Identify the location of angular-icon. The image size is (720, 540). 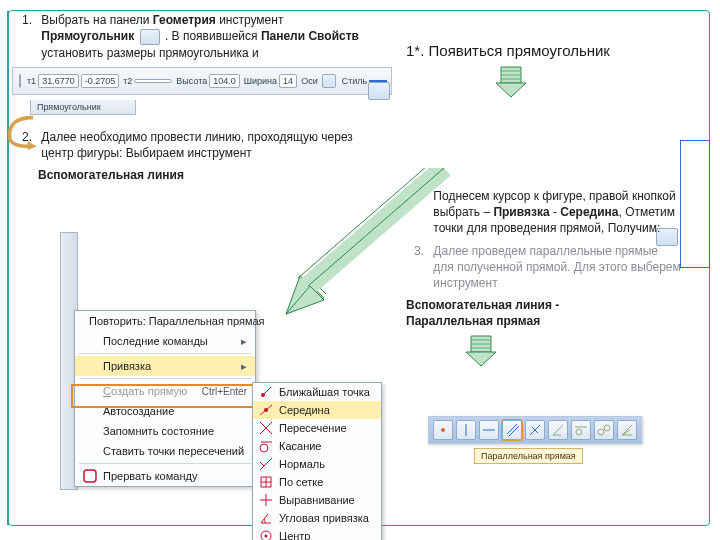
(266, 518).